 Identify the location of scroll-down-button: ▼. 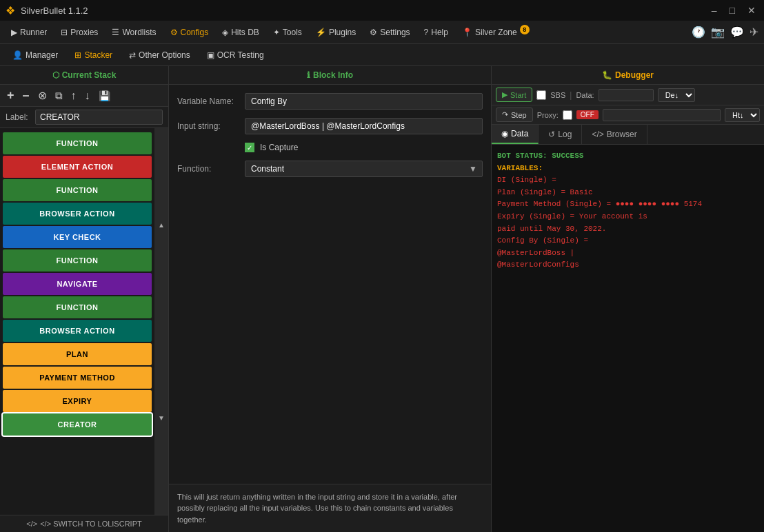
(161, 419).